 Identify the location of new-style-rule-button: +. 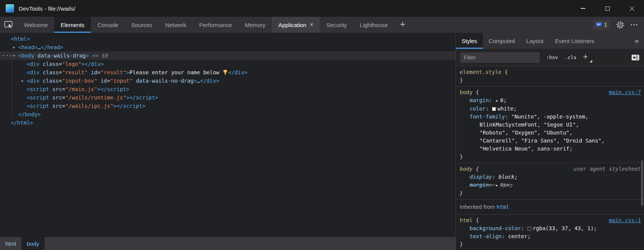
(586, 57).